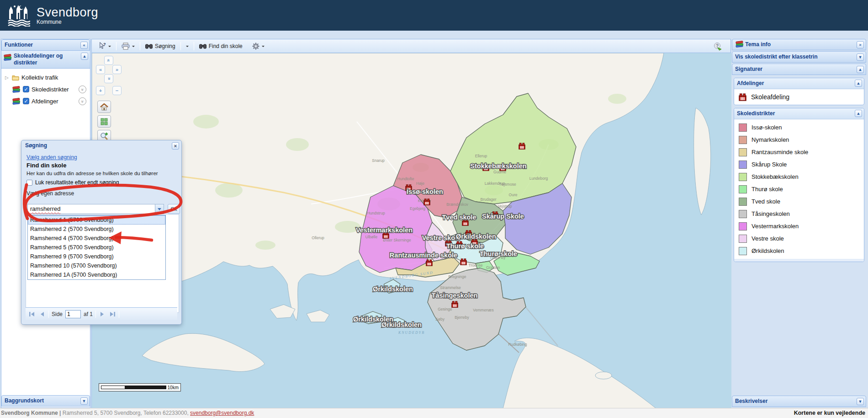  What do you see at coordinates (222, 413) in the screenshot?
I see `footer-email-link: svendborg@svendborg.dk` at bounding box center [222, 413].